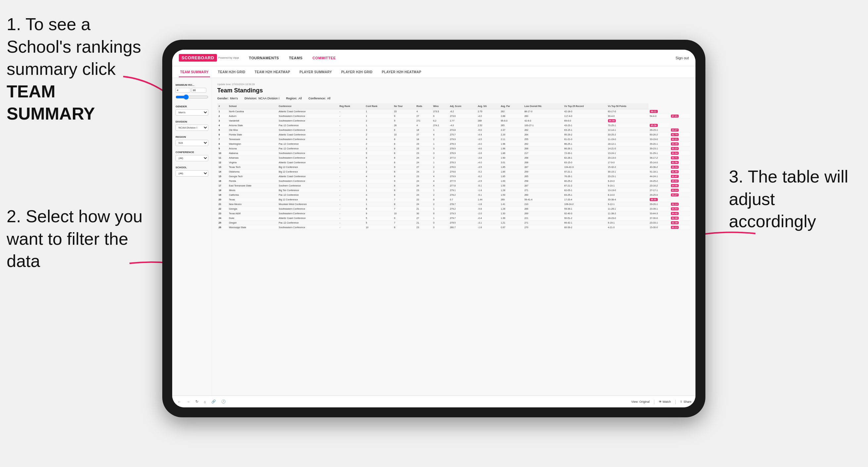  What do you see at coordinates (454, 121) in the screenshot?
I see `table-row: 3VanderbiltSoutheastern Conference-25271…` at bounding box center [454, 121].